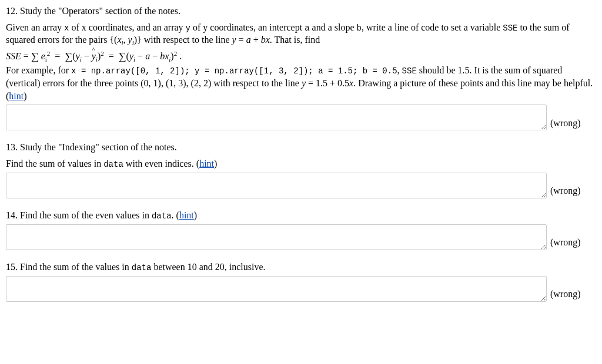 The image size is (602, 364). What do you see at coordinates (301, 237) in the screenshot?
I see `q14-answer-row: (wrong)` at bounding box center [301, 237].